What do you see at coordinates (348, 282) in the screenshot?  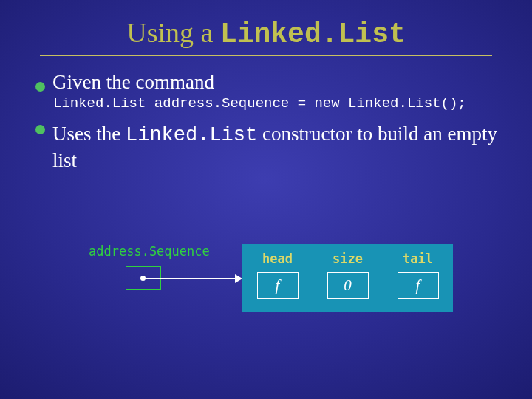 I see `size-cell: 0` at bounding box center [348, 282].